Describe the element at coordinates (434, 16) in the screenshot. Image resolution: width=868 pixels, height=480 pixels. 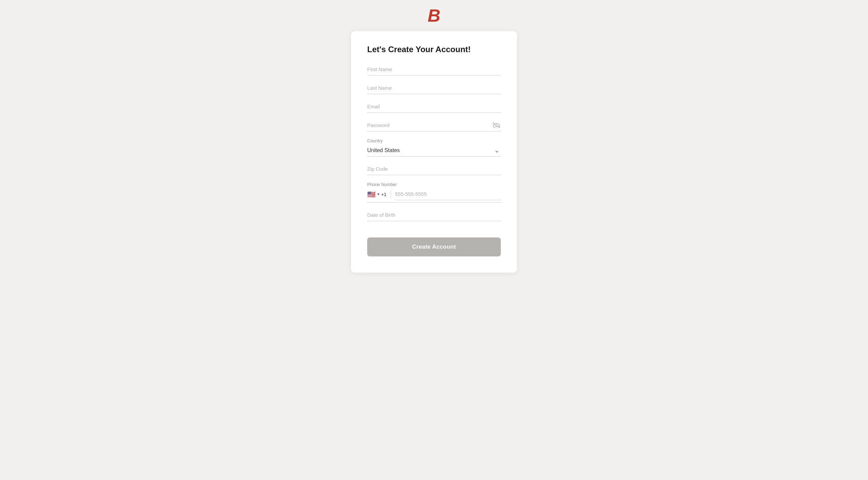
I see `logo-icon: B` at that location.